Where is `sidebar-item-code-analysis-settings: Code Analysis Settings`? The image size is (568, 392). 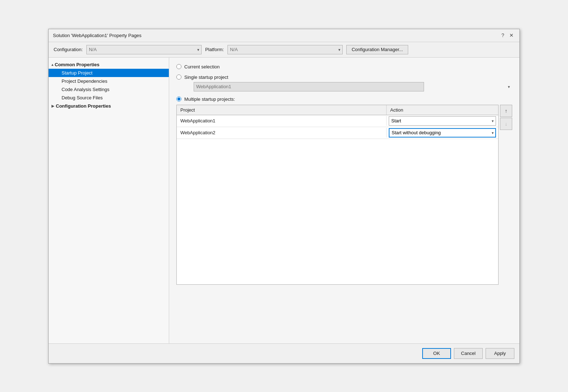 sidebar-item-code-analysis-settings: Code Analysis Settings is located at coordinates (109, 89).